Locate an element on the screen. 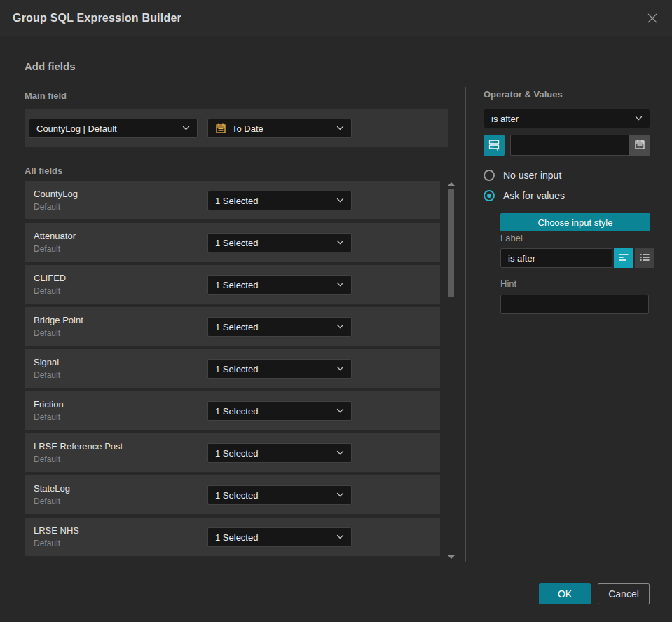  operator-select-value: is after is located at coordinates (505, 119).